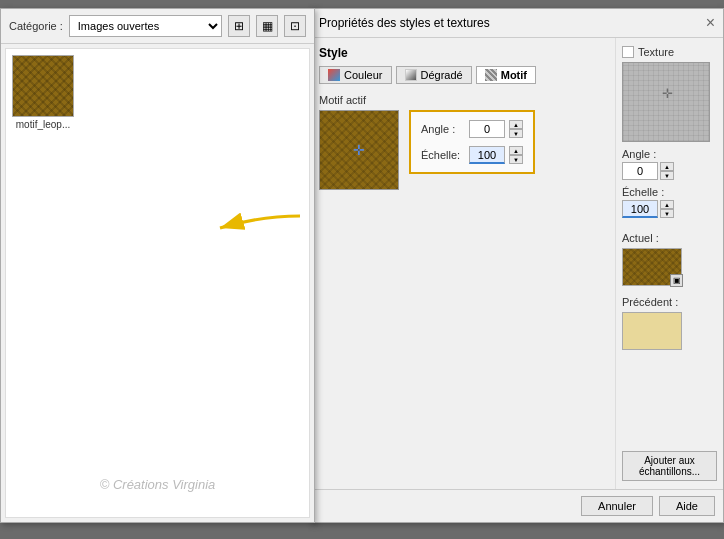 Image resolution: width=724 pixels, height=539 pixels. What do you see at coordinates (356, 75) in the screenshot?
I see `tab-couleur: Couleur` at bounding box center [356, 75].